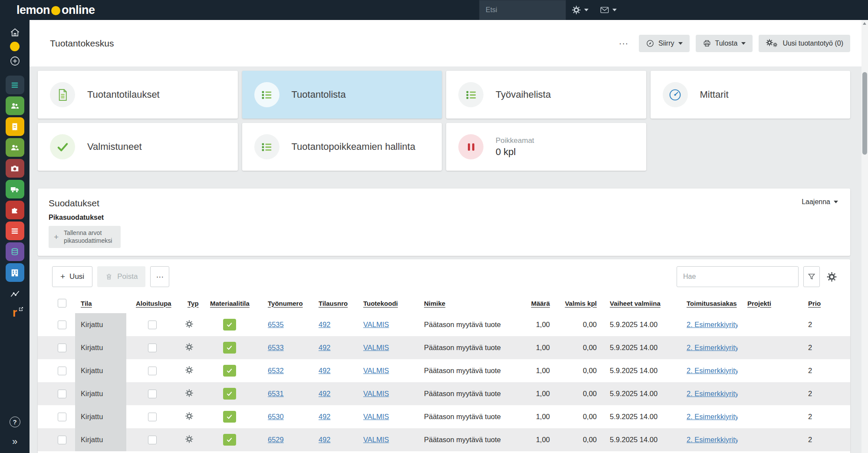  What do you see at coordinates (865, 236) in the screenshot?
I see `vertical-scrollbar` at bounding box center [865, 236].